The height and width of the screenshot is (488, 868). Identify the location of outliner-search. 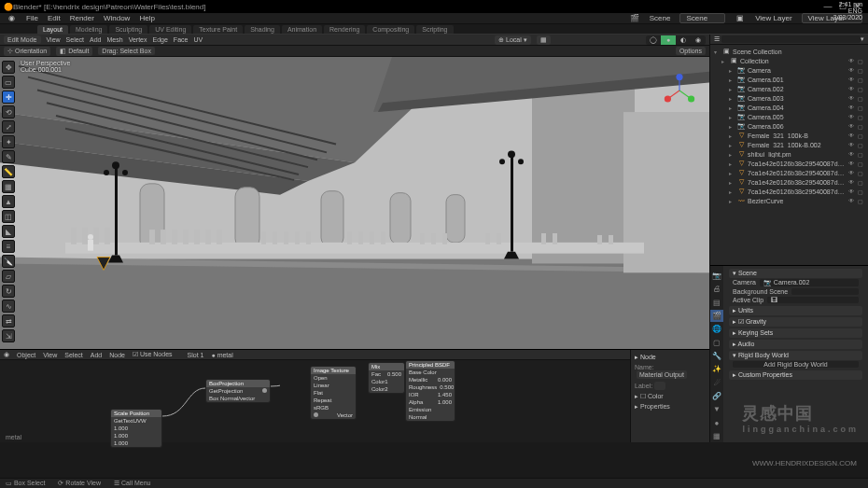
(791, 39).